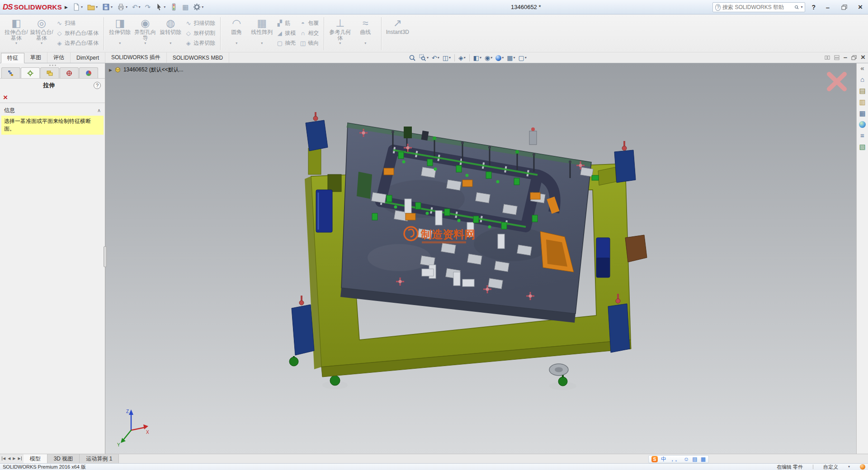 Image resolution: width=868 pixels, height=470 pixels. What do you see at coordinates (14, 459) in the screenshot?
I see `nav-next-icon` at bounding box center [14, 459].